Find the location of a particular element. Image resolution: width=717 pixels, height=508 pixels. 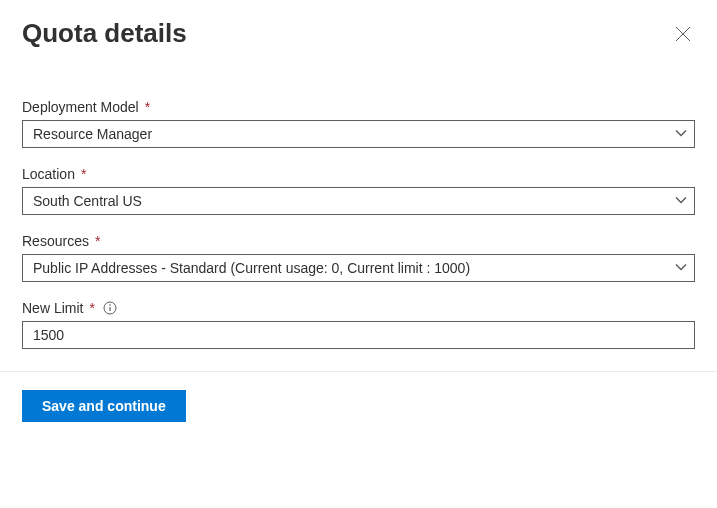

deployment-model-field: Deployment Model * Resource Manager is located at coordinates (358, 124).